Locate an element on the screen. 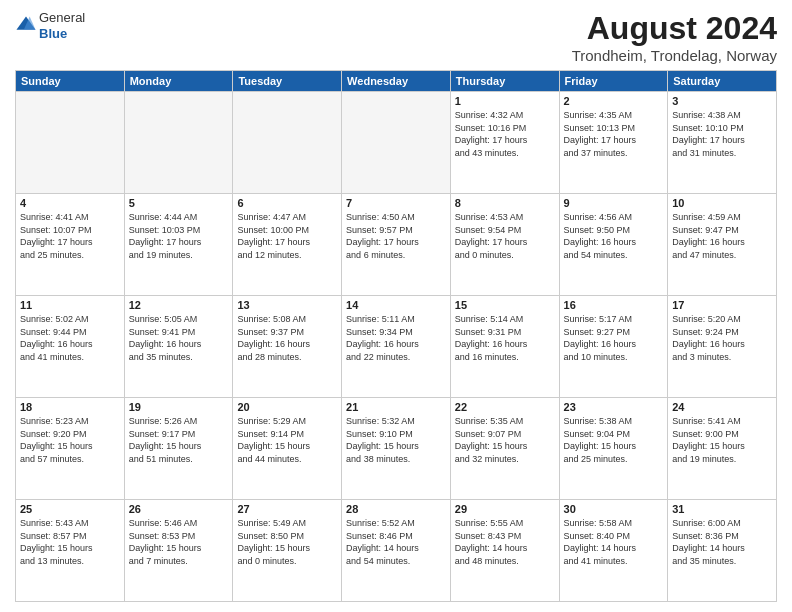 The width and height of the screenshot is (792, 612). logo-general: General is located at coordinates (62, 18).